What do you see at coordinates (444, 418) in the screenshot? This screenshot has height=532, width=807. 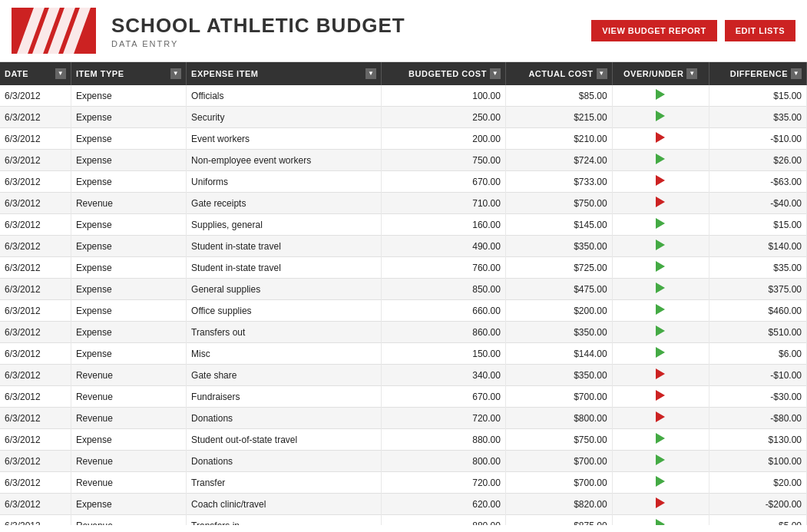 I see `cell-budgetedcost: 720.00` at bounding box center [444, 418].